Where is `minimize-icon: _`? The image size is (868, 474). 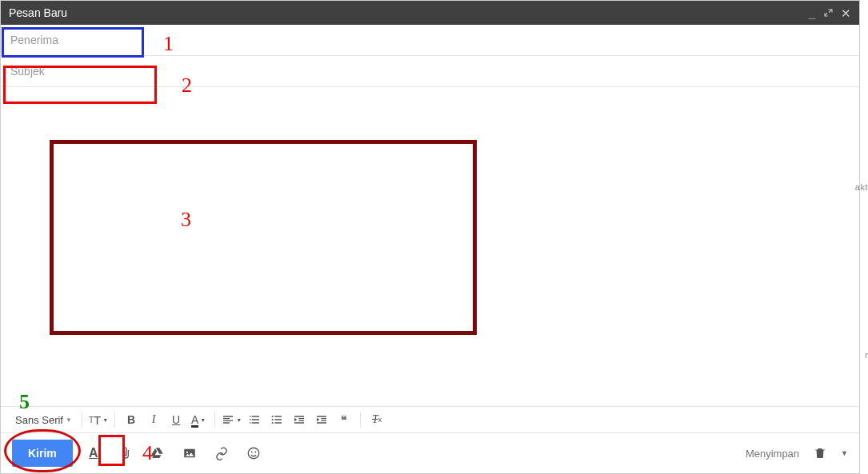 minimize-icon: _ is located at coordinates (812, 13).